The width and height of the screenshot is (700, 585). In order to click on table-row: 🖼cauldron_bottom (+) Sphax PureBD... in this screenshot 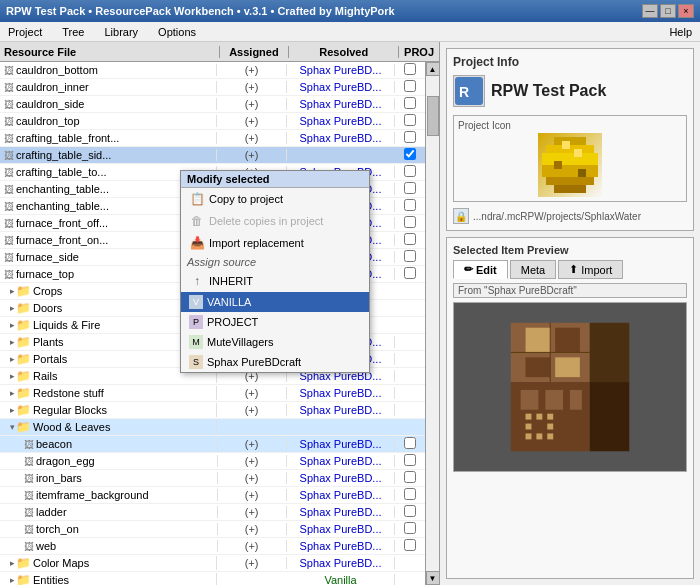, I will do `click(212, 70)`.